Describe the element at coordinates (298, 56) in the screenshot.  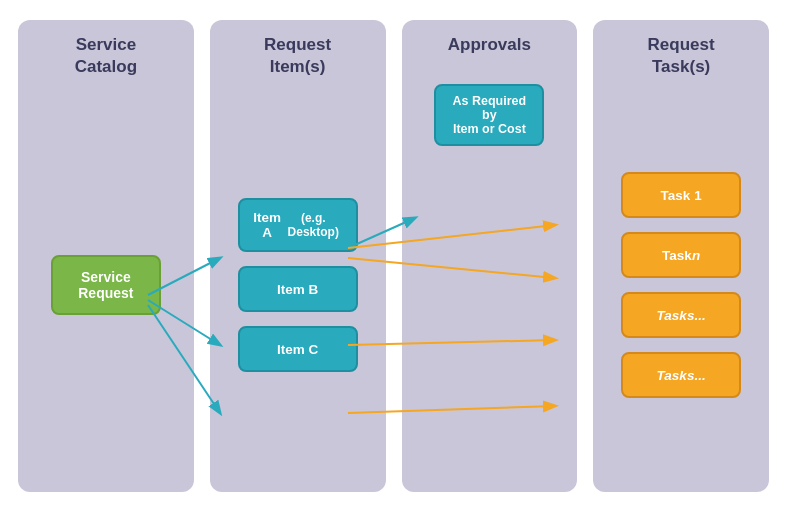
I see `column-title-request-items: RequestItem(s)` at that location.